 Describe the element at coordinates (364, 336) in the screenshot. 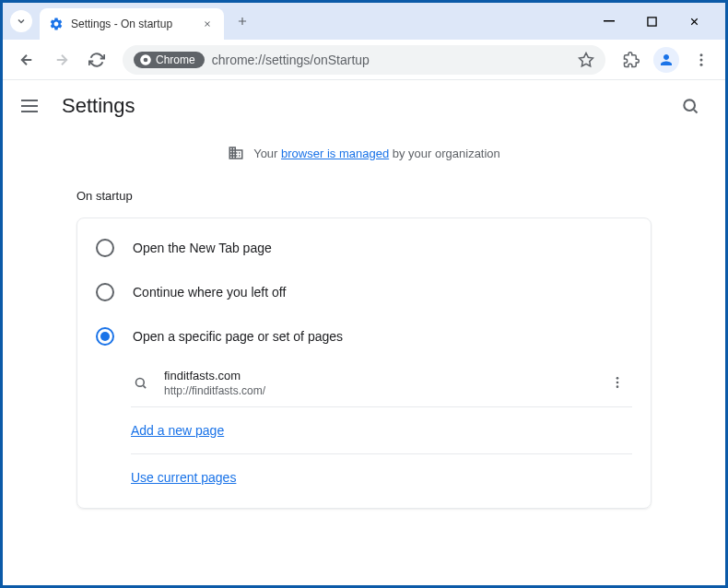

I see `option-specific-pages: Open a specific page or set of pages` at that location.